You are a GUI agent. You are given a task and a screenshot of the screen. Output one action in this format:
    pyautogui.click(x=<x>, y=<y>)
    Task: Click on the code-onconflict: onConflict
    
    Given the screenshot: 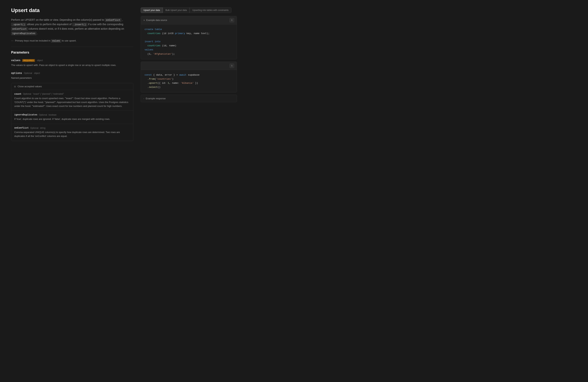 What is the action you would take?
    pyautogui.click(x=113, y=20)
    